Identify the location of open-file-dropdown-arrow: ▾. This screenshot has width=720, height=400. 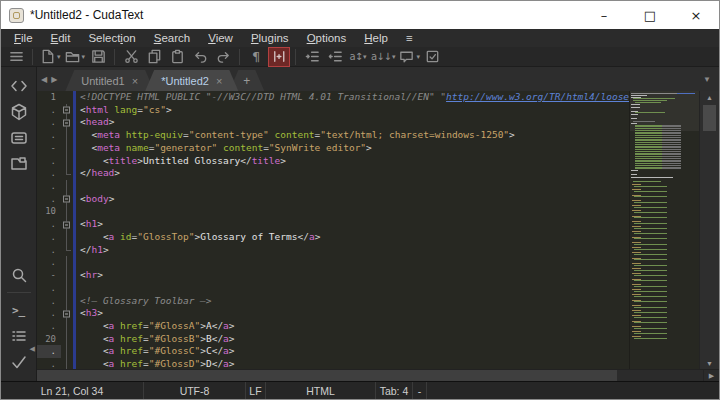
(84, 57).